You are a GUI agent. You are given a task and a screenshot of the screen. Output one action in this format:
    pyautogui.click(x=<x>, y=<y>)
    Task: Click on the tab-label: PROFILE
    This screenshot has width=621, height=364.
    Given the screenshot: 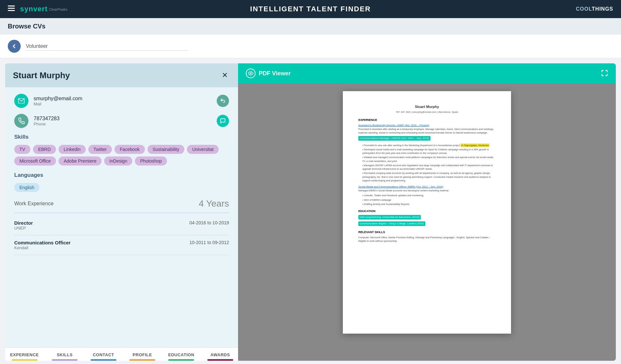 What is the action you would take?
    pyautogui.click(x=142, y=355)
    